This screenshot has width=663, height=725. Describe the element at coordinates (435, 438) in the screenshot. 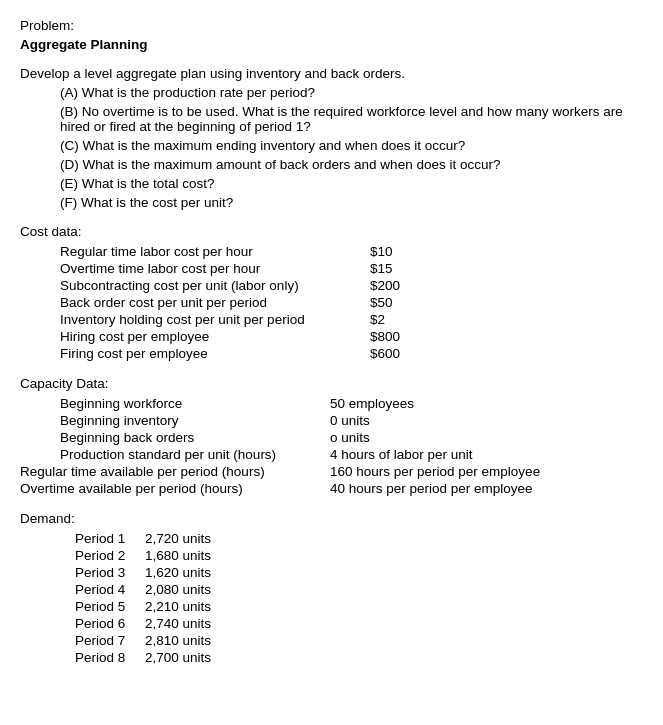

I see `capacity-value: o units` at that location.